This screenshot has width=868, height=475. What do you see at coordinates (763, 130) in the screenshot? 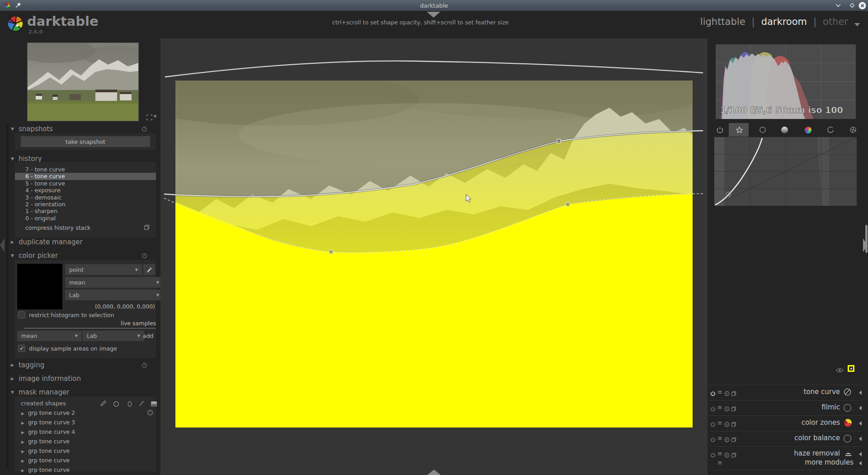
I see `group-basic-icon` at bounding box center [763, 130].